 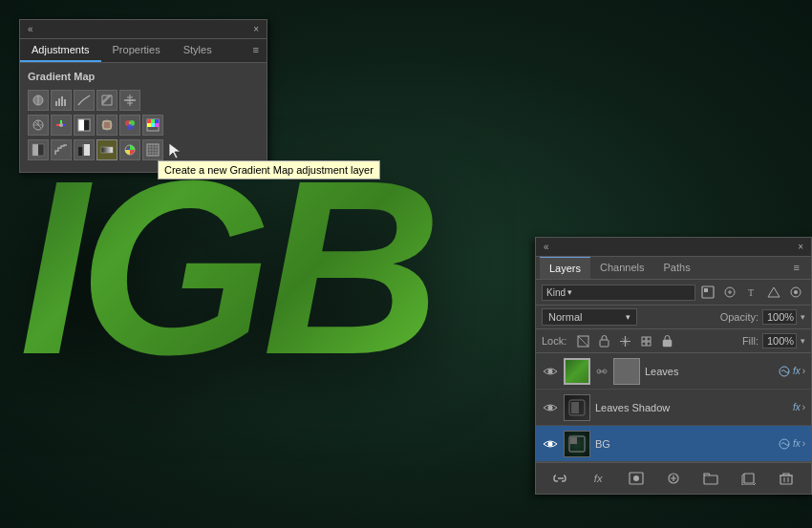 I want to click on adjustments-panel-content: Gradient Map, so click(x=143, y=117).